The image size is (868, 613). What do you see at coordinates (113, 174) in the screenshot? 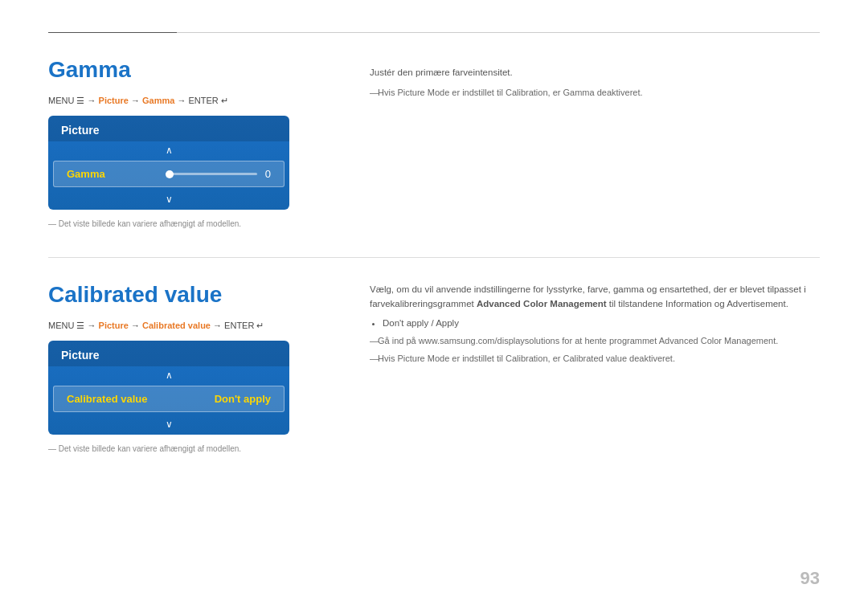
I see `gamma-row-label: Gamma` at bounding box center [113, 174].